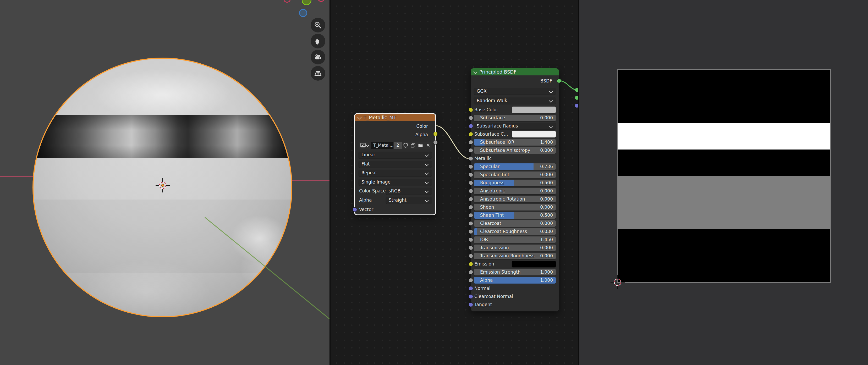  Describe the element at coordinates (471, 134) in the screenshot. I see `socket-subsurface-c-input` at that location.